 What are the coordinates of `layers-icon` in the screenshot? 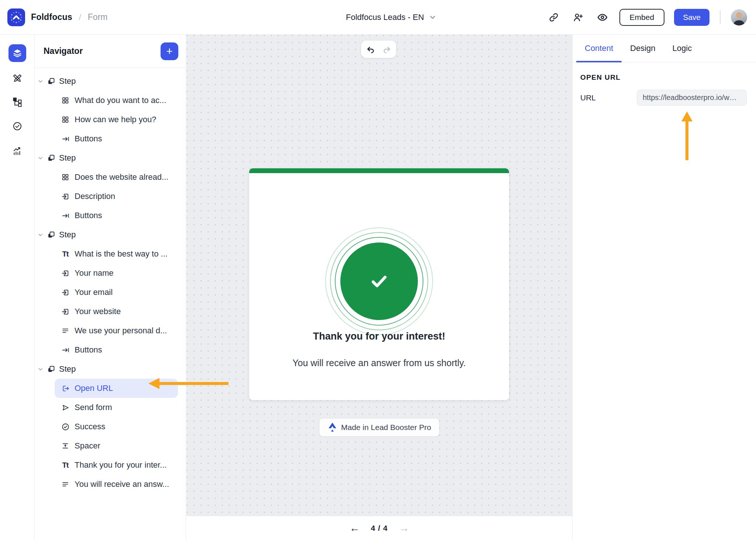 It's located at (17, 53).